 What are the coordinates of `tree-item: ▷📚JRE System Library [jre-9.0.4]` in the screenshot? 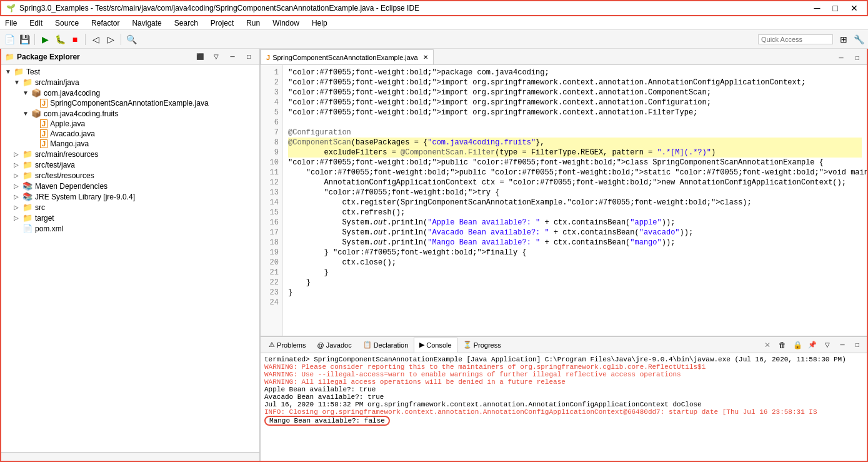 It's located at (130, 196).